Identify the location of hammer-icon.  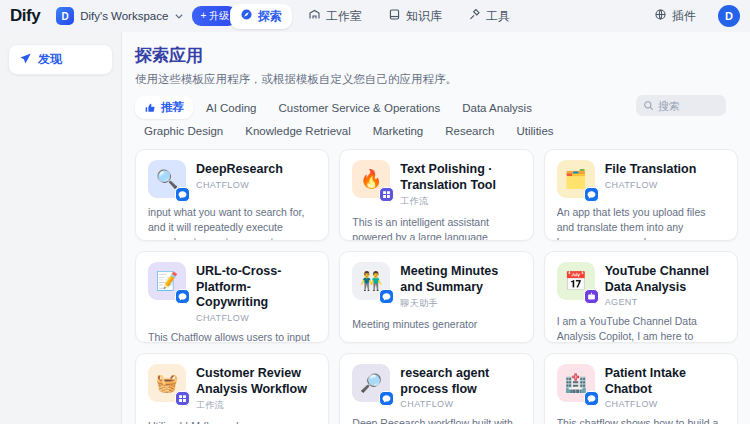
(474, 16).